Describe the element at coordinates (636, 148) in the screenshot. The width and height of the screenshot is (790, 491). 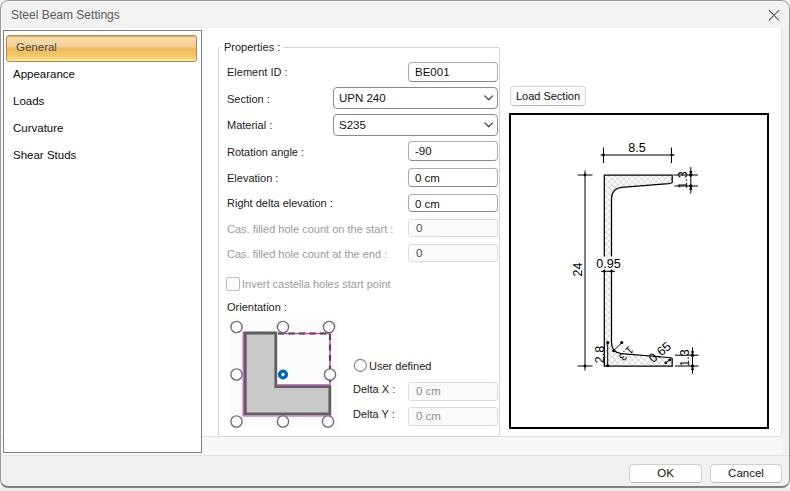
I see `svg-text: 8.5` at that location.